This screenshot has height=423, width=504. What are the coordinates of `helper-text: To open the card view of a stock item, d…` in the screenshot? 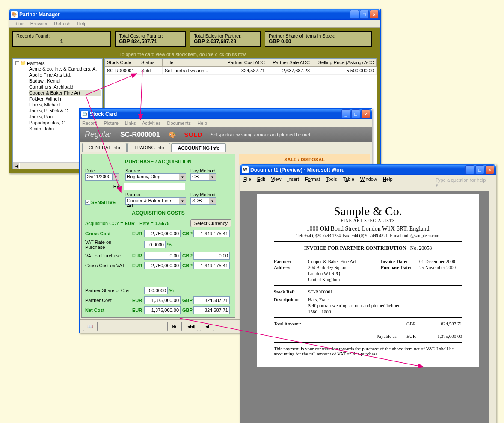 It's located at (182, 54).